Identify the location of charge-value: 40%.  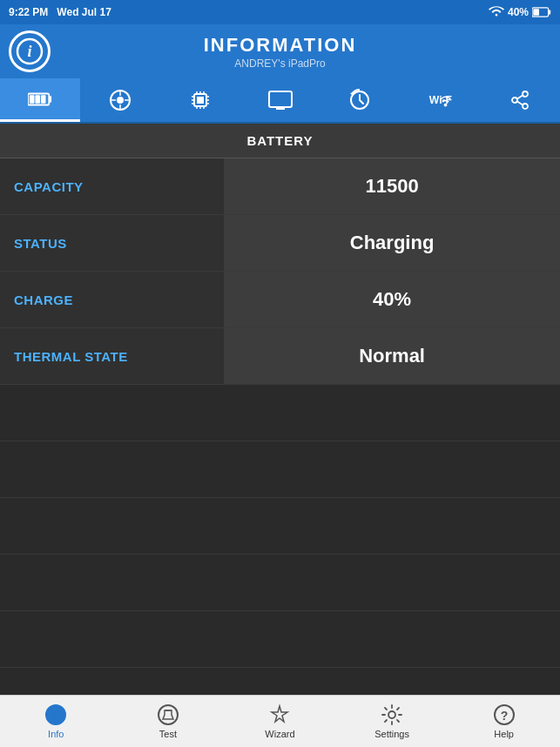
(392, 299).